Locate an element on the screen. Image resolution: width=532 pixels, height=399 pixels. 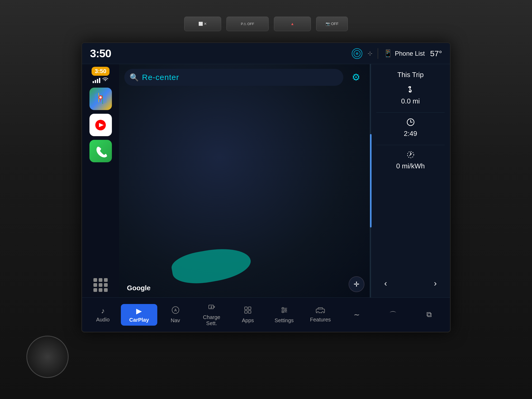
screen-button: ⬜ ✕ is located at coordinates (203, 24).